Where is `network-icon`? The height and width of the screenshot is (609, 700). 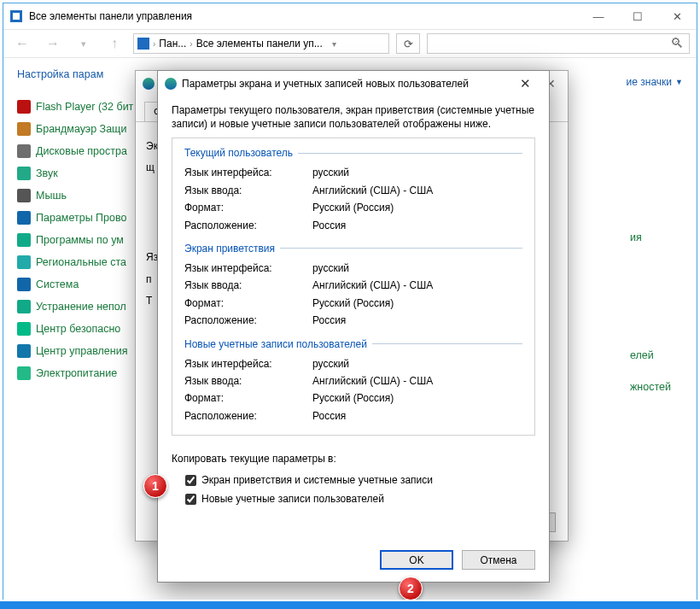
network-icon is located at coordinates (24, 351).